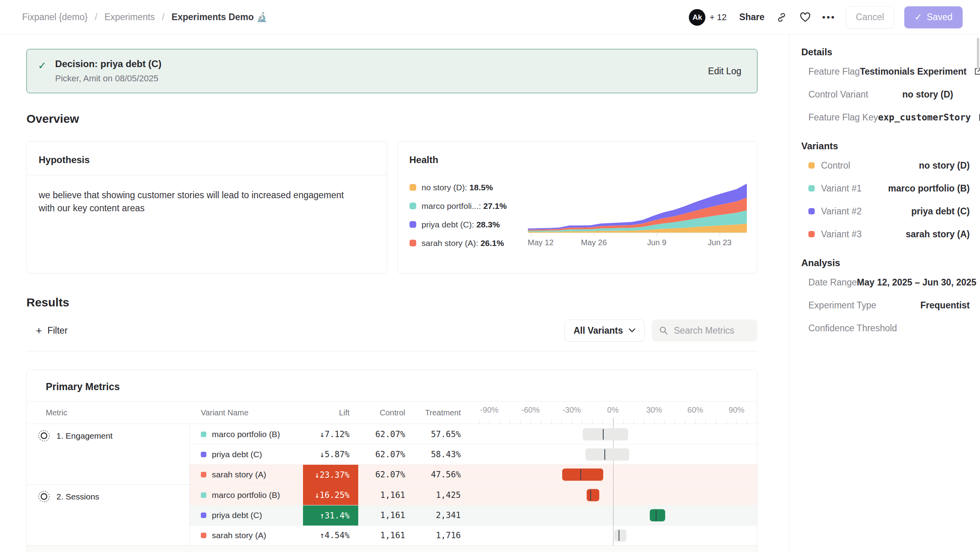 This screenshot has height=552, width=980. I want to click on legend-label: sarah story (A): 26.1%, so click(463, 243).